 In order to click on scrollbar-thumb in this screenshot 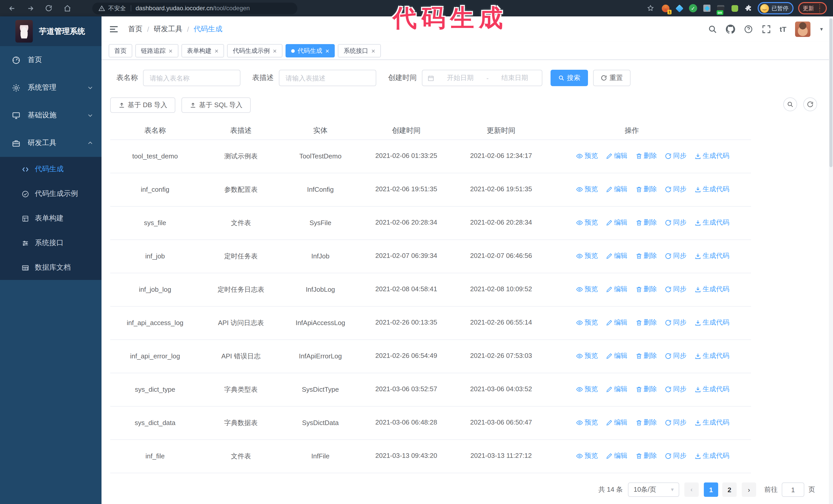, I will do `click(831, 93)`.